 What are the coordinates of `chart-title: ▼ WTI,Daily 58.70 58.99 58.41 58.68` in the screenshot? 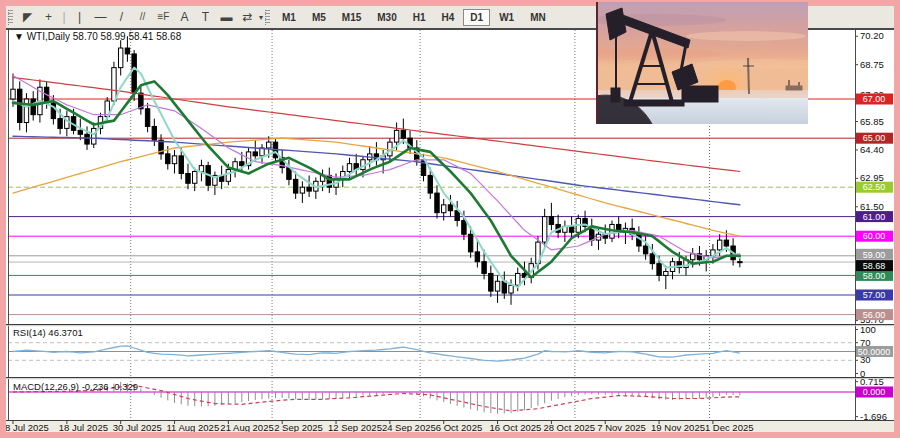 It's located at (98, 36).